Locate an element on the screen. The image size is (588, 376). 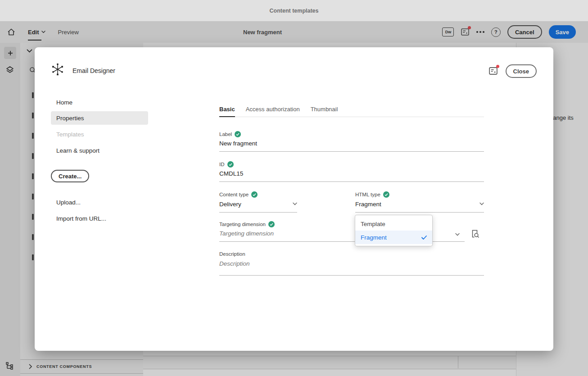
sidebar-item-properties: Properties is located at coordinates (100, 118).